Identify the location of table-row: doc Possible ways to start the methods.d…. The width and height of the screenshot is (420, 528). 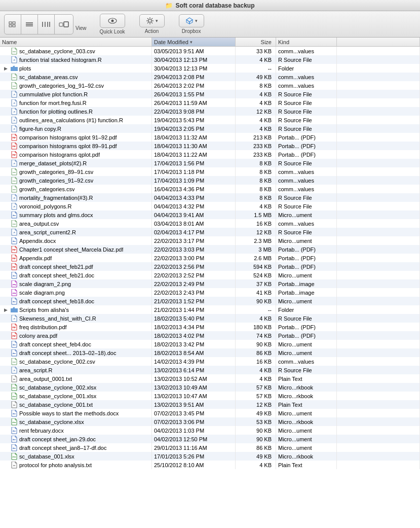
(210, 413).